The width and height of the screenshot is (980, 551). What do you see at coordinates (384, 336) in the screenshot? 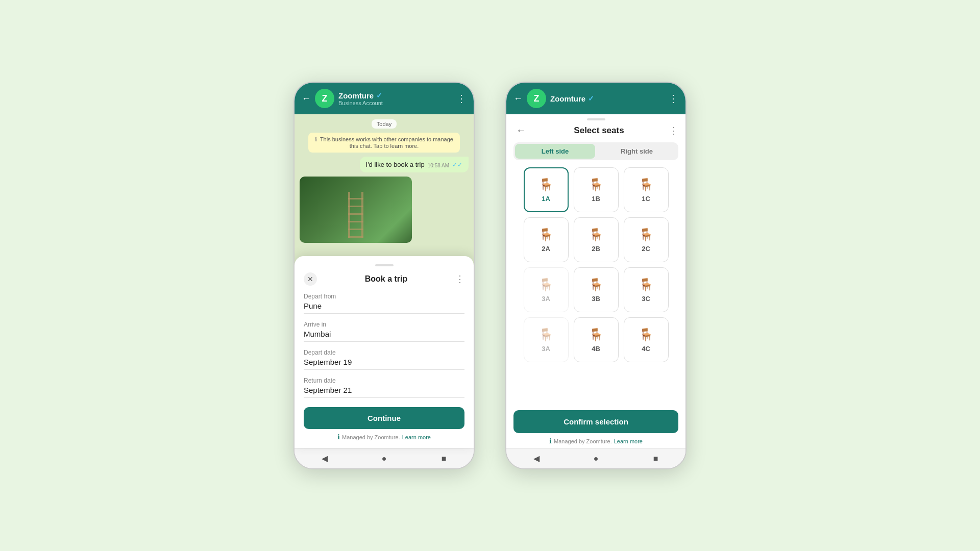
I see `arrive-value: Mumbai` at bounding box center [384, 336].